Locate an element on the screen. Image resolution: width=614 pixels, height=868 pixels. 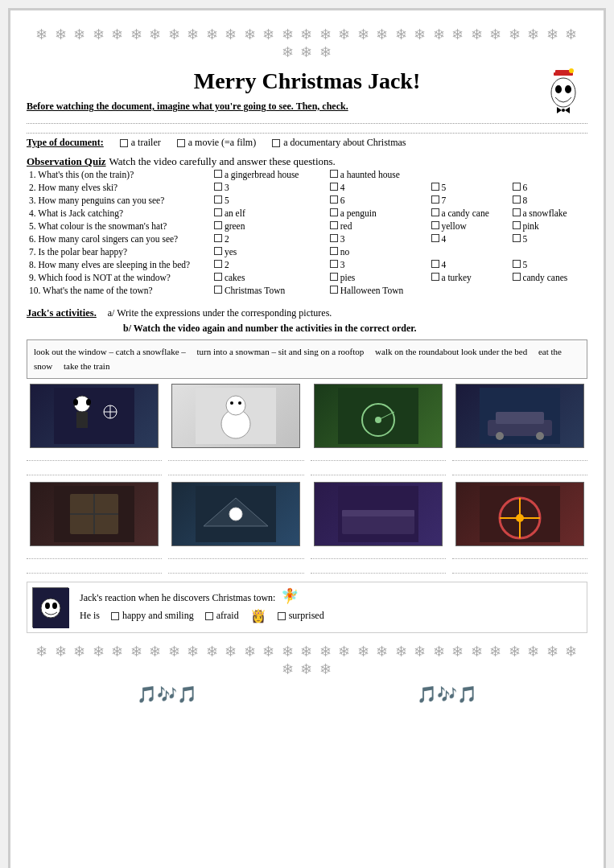
q3-text: 3. How many penguins can you see? is located at coordinates (119, 200).